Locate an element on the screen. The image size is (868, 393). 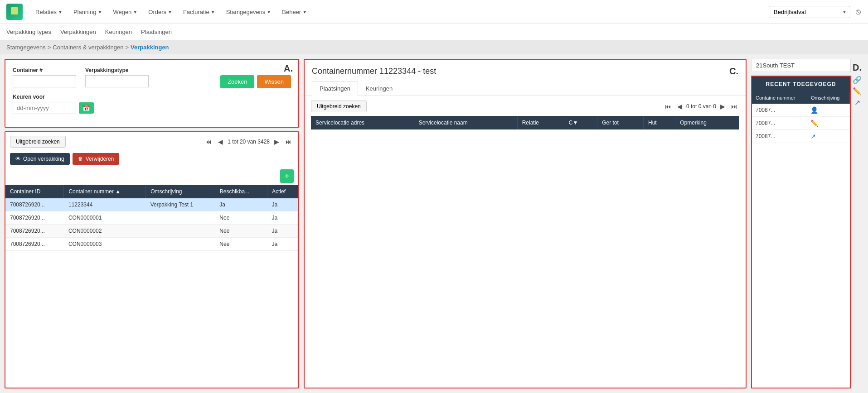
containers-table: Container ID Container nummer ▲ Omschrij… is located at coordinates (152, 218).